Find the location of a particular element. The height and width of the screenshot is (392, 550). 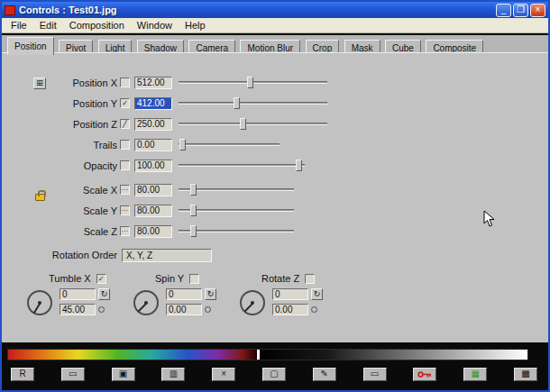

param-label: Position Z is located at coordinates (75, 124).